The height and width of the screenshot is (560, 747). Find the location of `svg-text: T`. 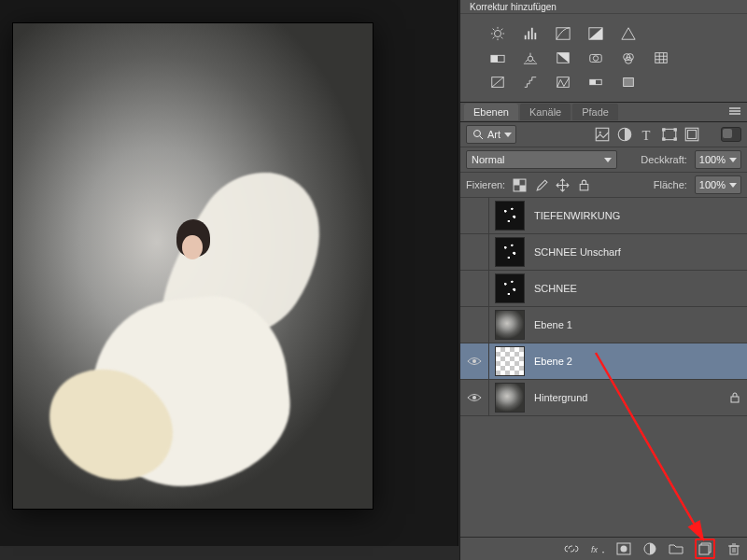

svg-text: T is located at coordinates (646, 135).